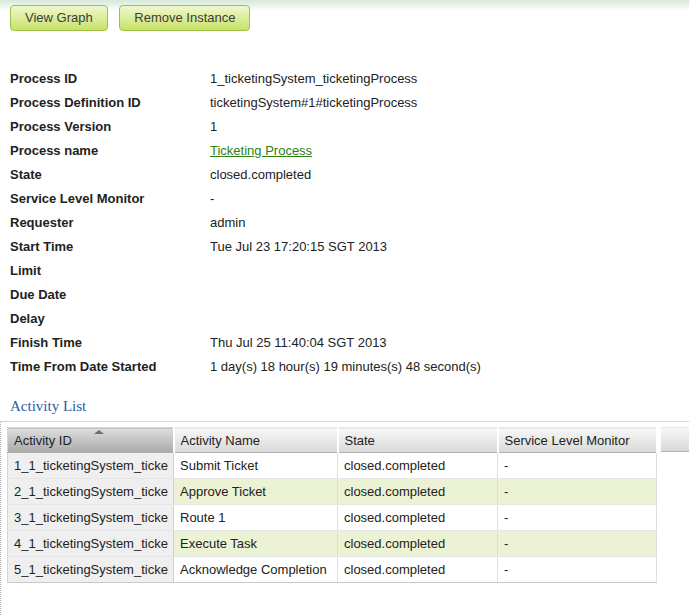 The width and height of the screenshot is (689, 616). I want to click on activity-table-header-row: Activity IDActivity NameStateService Lev…, so click(332, 440).